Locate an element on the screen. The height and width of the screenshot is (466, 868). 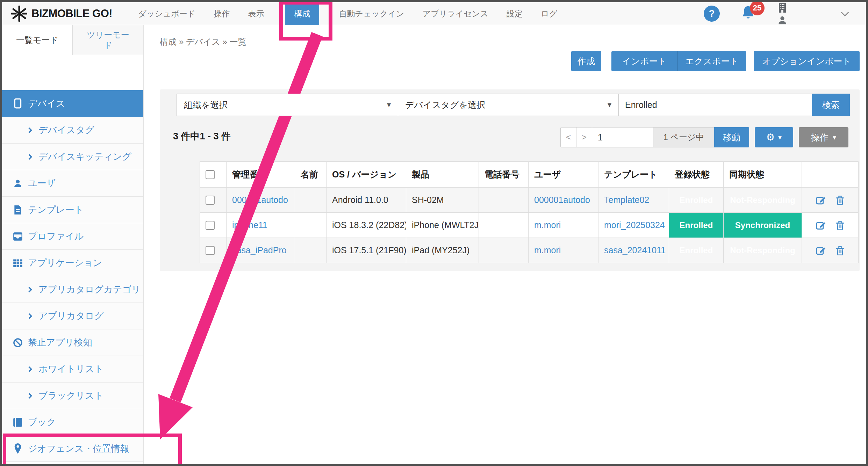
page-number-input is located at coordinates (623, 137).